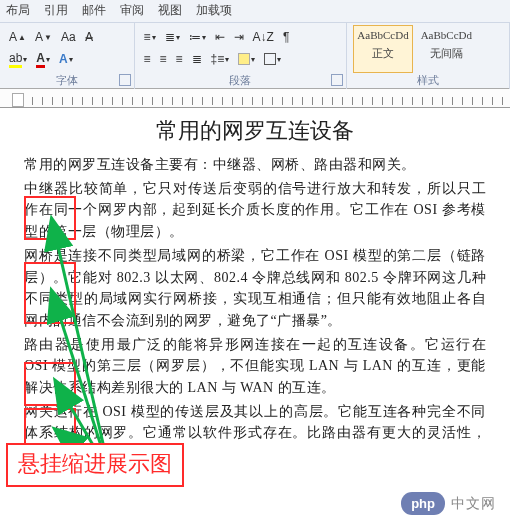 This screenshot has width=510, height=527. Describe the element at coordinates (239, 37) in the screenshot. I see `increase-indent-button: ⇥` at that location.